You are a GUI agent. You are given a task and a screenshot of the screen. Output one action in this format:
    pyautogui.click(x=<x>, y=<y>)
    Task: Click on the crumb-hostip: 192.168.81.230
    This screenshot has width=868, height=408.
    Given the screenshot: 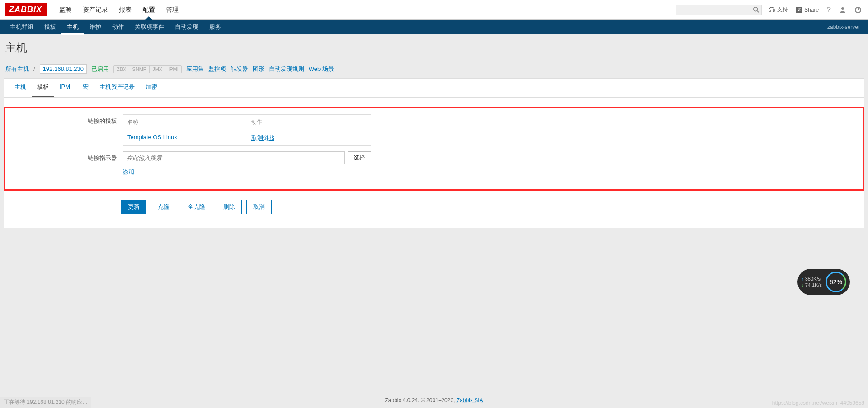 What is the action you would take?
    pyautogui.click(x=63, y=69)
    